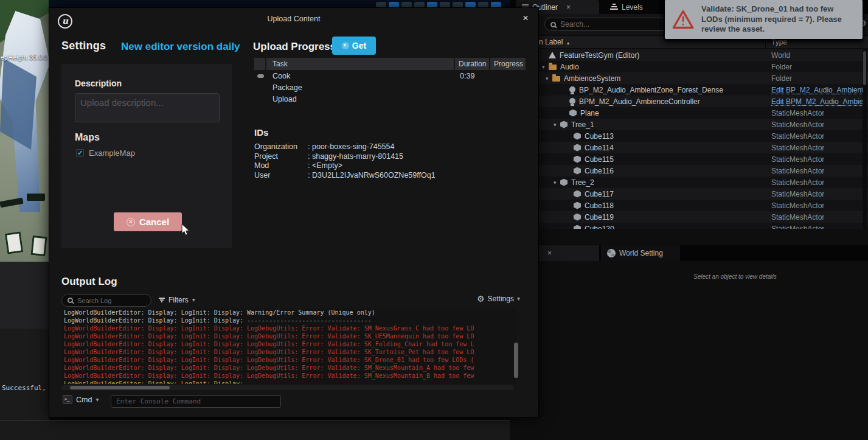  I want to click on outliner-row: ▾ AmbienceSystem Folder, so click(689, 78).